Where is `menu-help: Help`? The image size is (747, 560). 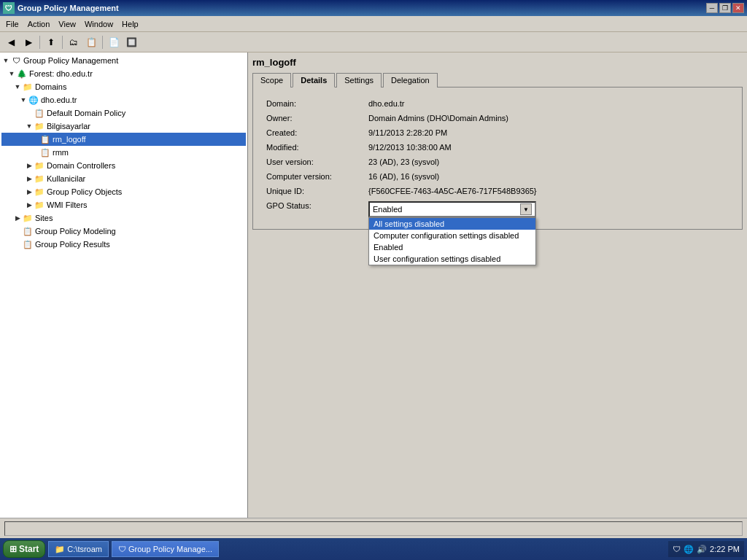
menu-help: Help is located at coordinates (130, 24).